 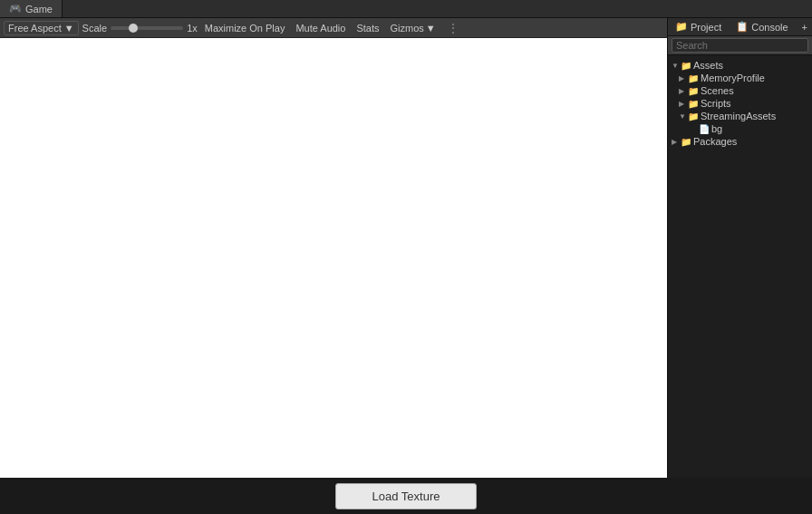 What do you see at coordinates (804, 27) in the screenshot?
I see `tab-actions: + ⋮` at bounding box center [804, 27].